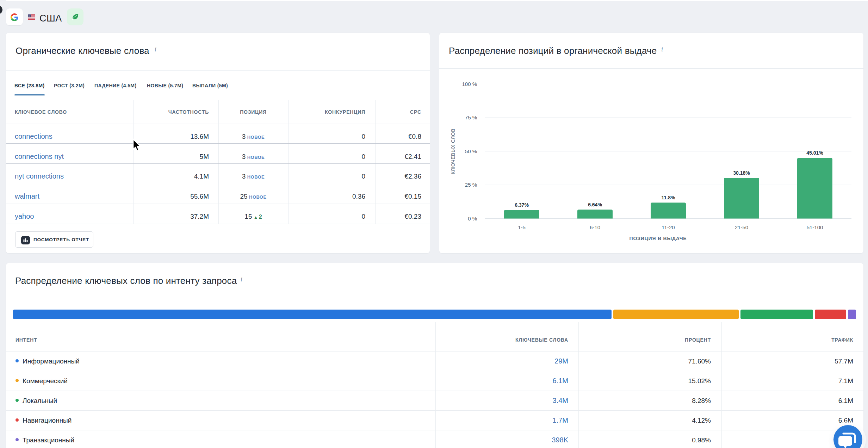 Image resolution: width=868 pixels, height=448 pixels. Describe the element at coordinates (815, 153) in the screenshot. I see `svg-text: 45.01%` at that location.